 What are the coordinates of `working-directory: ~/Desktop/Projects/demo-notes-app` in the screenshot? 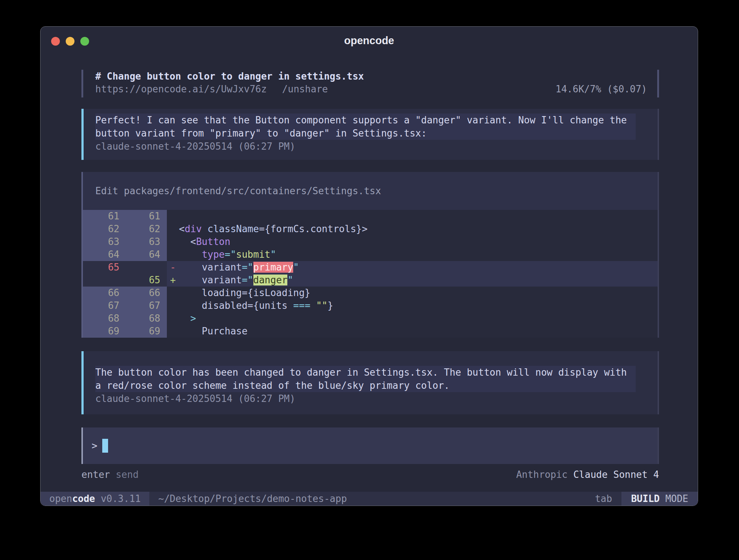 It's located at (253, 499).